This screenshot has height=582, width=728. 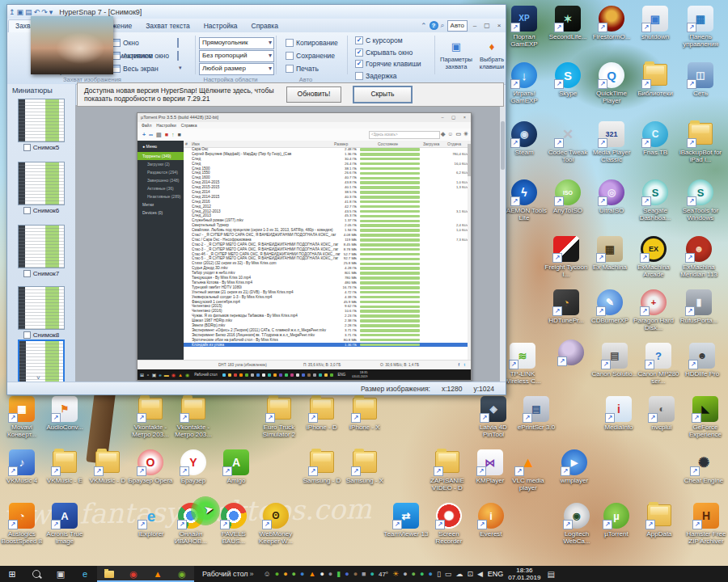 What do you see at coordinates (23, 467) in the screenshot?
I see `vkmusic4-icon: ♪↗VKMusic 4` at bounding box center [23, 467].